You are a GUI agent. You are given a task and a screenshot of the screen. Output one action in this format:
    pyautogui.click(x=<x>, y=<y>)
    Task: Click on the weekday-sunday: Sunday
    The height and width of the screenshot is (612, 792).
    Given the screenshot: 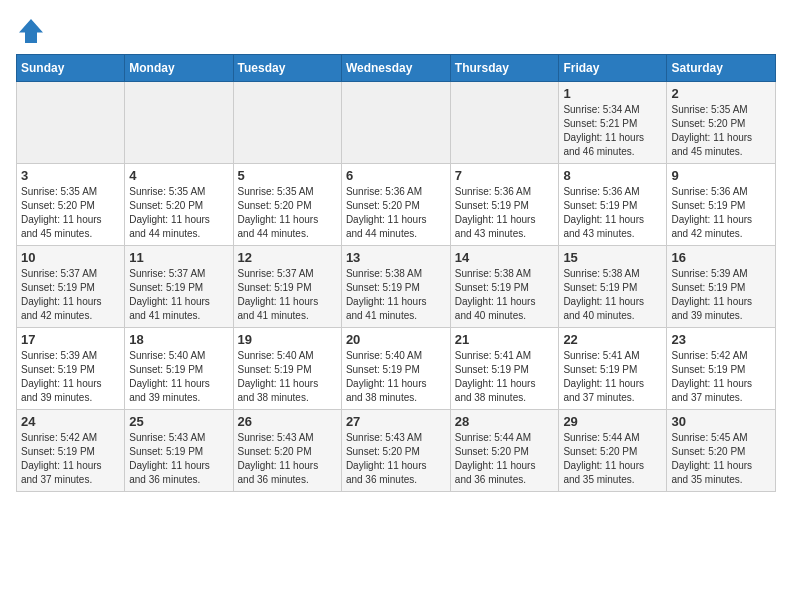 What is the action you would take?
    pyautogui.click(x=71, y=68)
    